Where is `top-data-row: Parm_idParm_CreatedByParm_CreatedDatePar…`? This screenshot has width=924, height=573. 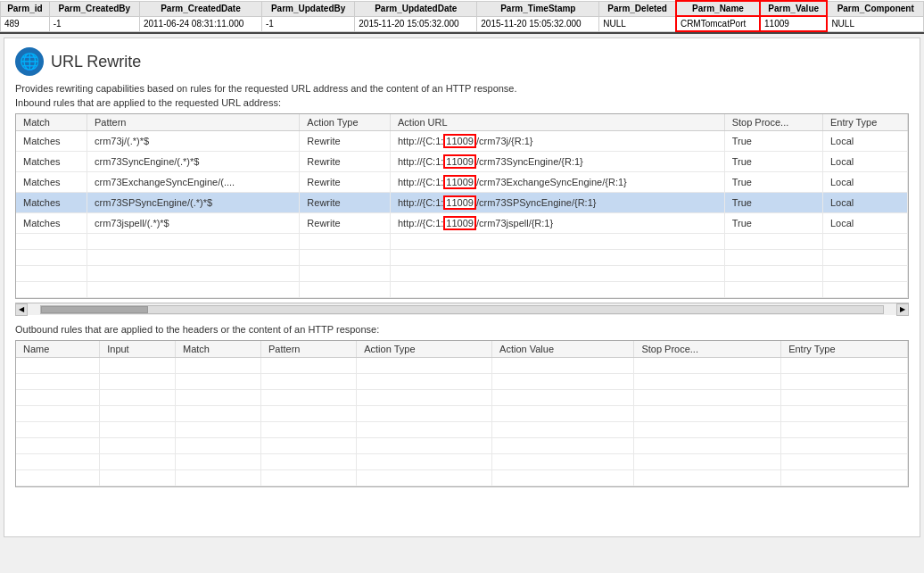 top-data-row: Parm_idParm_CreatedByParm_CreatedDatePar… is located at coordinates (462, 17).